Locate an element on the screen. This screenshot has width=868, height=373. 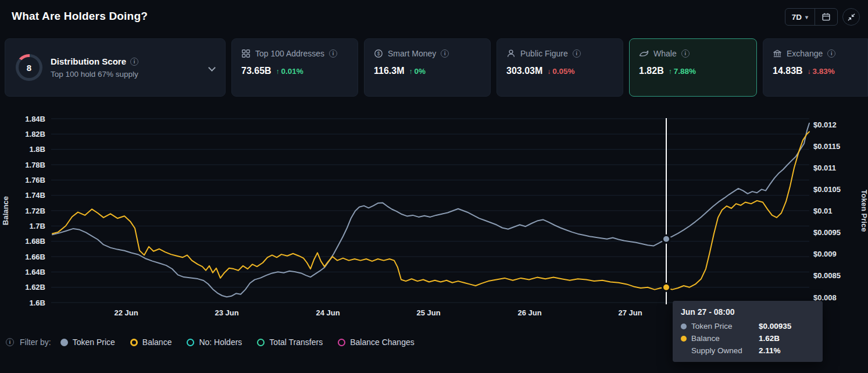
svg-text: 26 Jun is located at coordinates (529, 313).